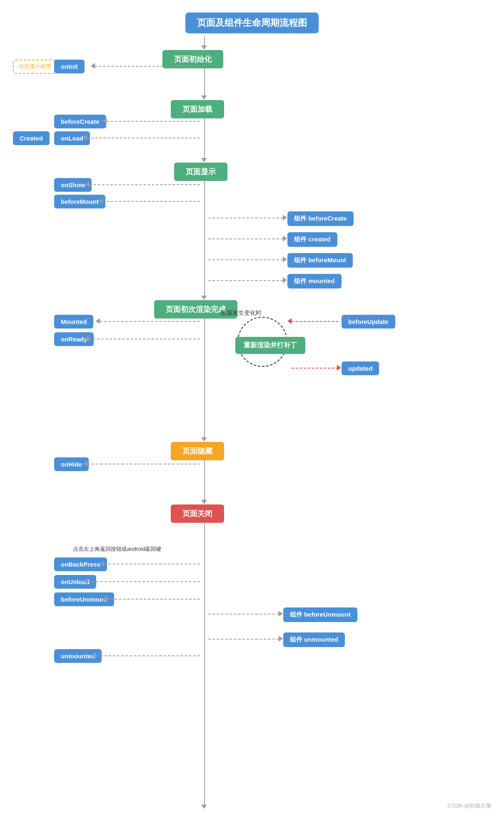 The image size is (504, 818). I want to click on arrow-comp-beforeCreate, so click(285, 218).